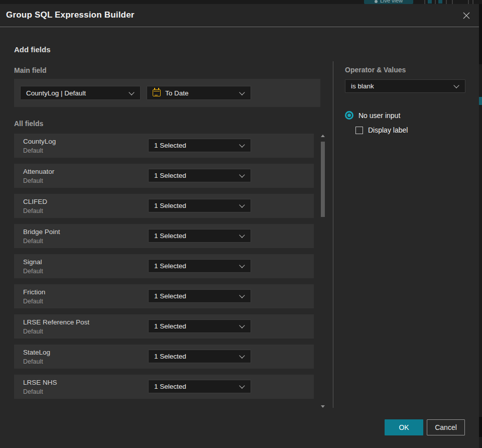 Image resolution: width=482 pixels, height=448 pixels. I want to click on field-name: LRSE NHS, so click(40, 383).